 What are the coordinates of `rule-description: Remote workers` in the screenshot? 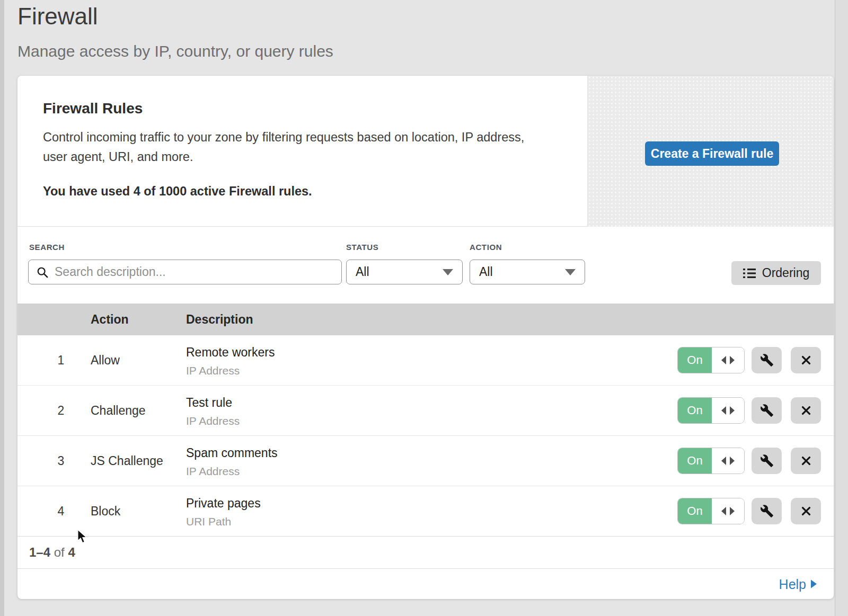 It's located at (230, 353).